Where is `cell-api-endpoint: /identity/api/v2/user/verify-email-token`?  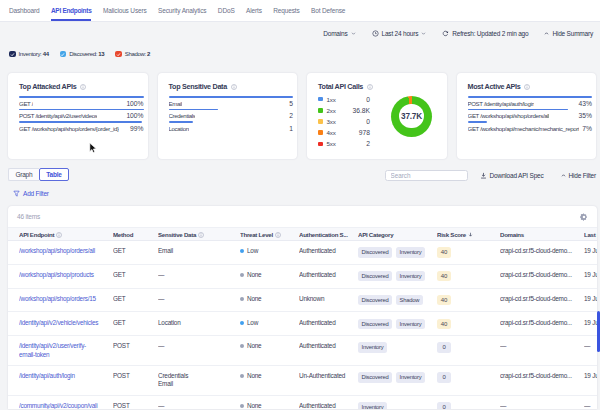
cell-api-endpoint: /identity/api/v2/user/verify-email-token is located at coordinates (66, 350).